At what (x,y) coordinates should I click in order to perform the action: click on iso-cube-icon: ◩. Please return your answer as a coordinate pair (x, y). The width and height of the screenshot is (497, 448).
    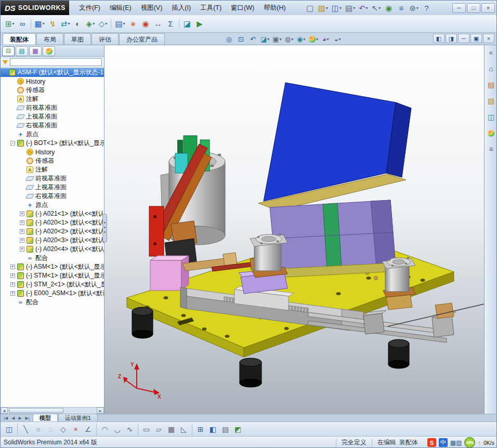
    Looking at the image, I should click on (238, 429).